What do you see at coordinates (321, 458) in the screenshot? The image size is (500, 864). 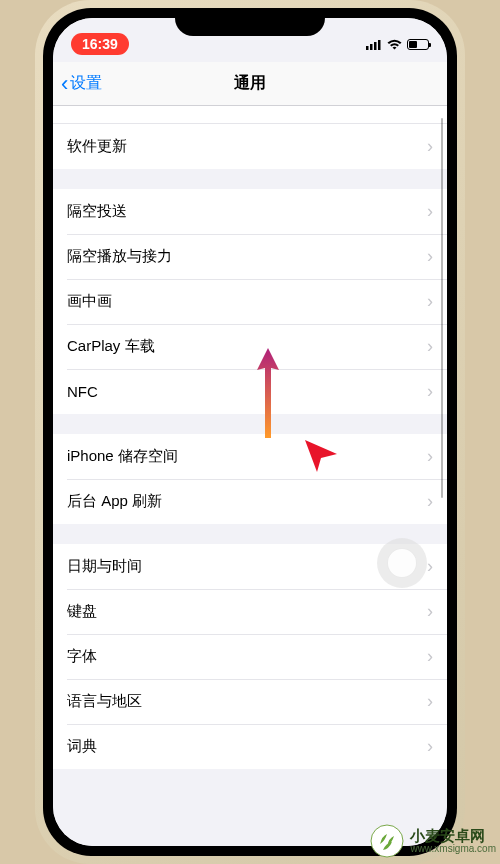 I see `annotation-cursor-icon` at bounding box center [321, 458].